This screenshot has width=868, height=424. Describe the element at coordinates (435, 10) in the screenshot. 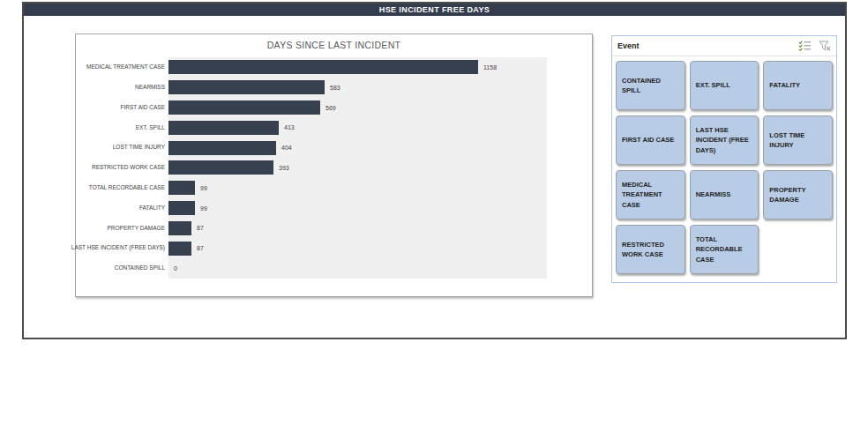

I see `page-title: HSE INCIDENT FREE DAYS` at that location.